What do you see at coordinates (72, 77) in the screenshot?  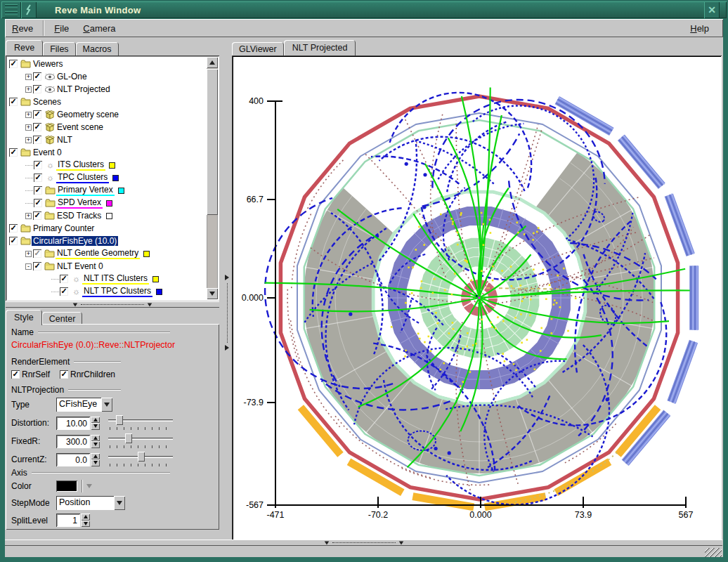 I see `tree-item-label: GL-One` at bounding box center [72, 77].